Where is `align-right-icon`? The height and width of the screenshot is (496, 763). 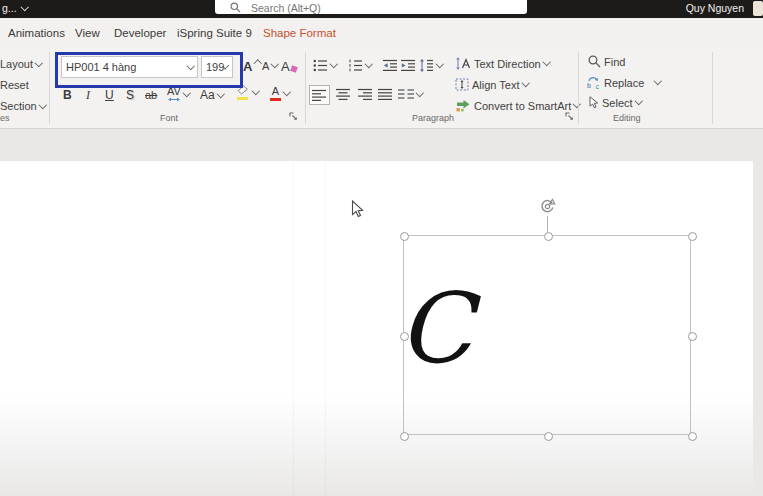
align-right-icon is located at coordinates (366, 94).